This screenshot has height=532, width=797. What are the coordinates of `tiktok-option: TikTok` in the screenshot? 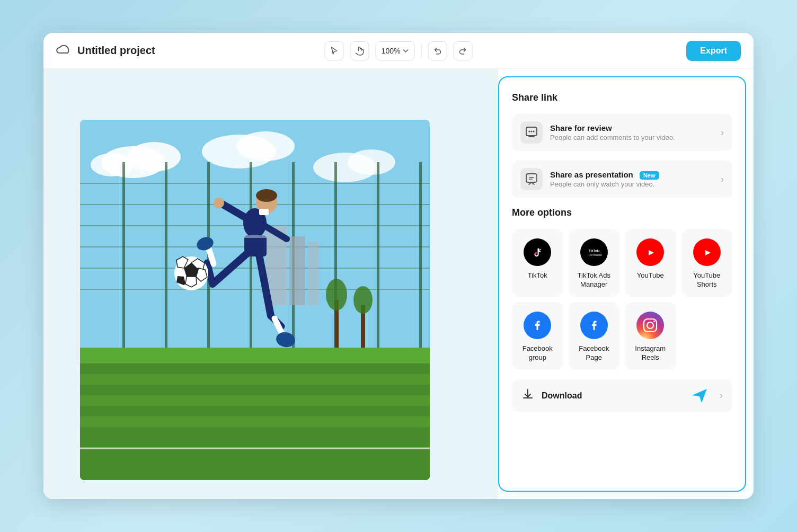 It's located at (537, 263).